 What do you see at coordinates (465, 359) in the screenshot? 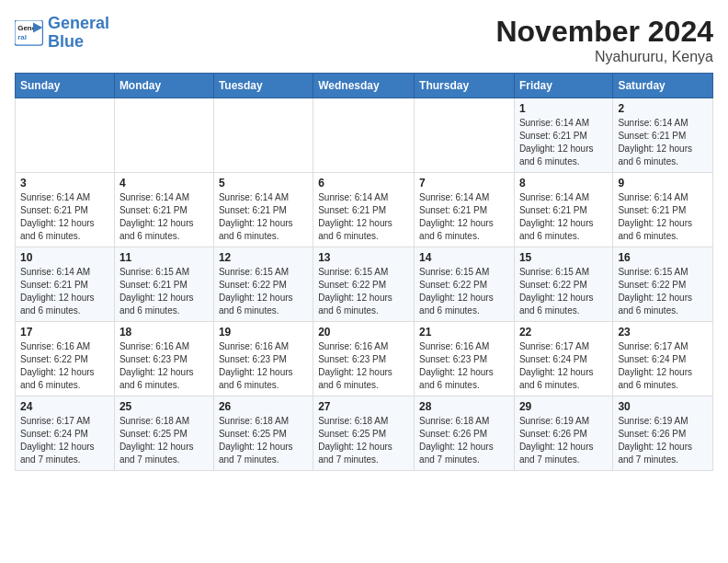
I see `calendar-cell: 21Sunrise: 6:16 AMSunset: 6:23 PMDayligh…` at bounding box center [465, 359].